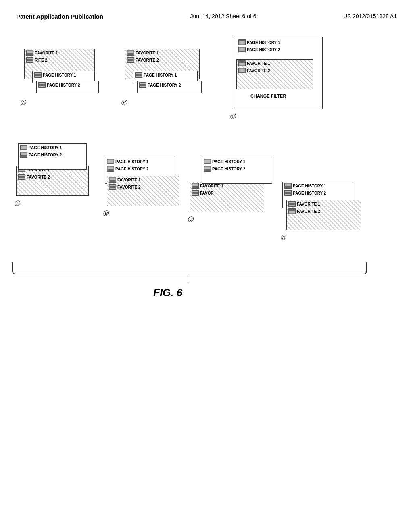 The height and width of the screenshot is (532, 413). Describe the element at coordinates (132, 162) in the screenshot. I see `B-hist1-label: PAGE HISTORY 1` at that location.